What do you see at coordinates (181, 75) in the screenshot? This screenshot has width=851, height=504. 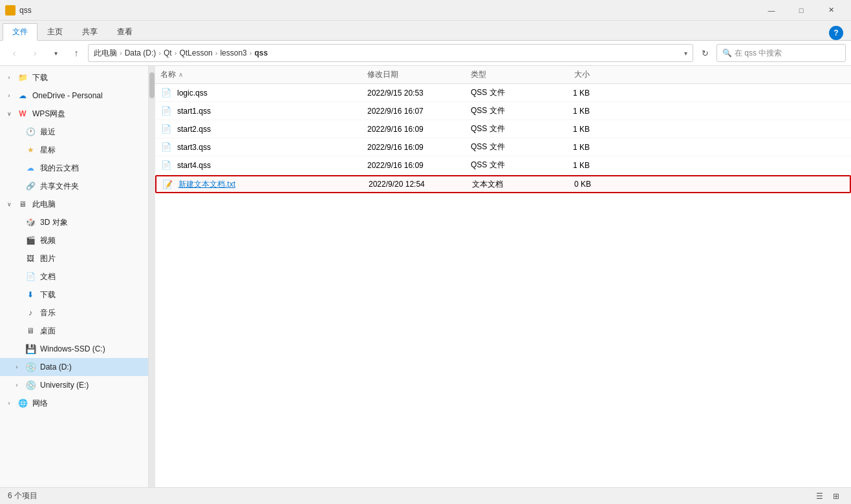 I see `sort-arrow-name: ∧` at bounding box center [181, 75].